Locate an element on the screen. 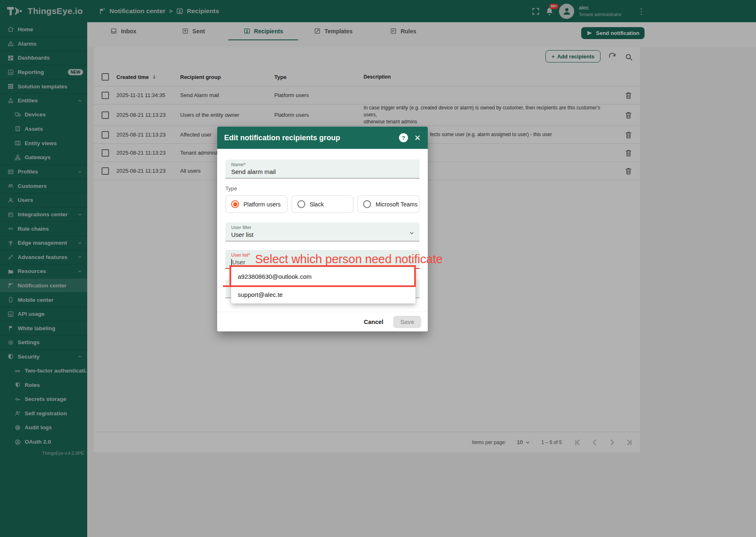 The height and width of the screenshot is (537, 756). type-option-label: Microsoft Teams is located at coordinates (397, 204).